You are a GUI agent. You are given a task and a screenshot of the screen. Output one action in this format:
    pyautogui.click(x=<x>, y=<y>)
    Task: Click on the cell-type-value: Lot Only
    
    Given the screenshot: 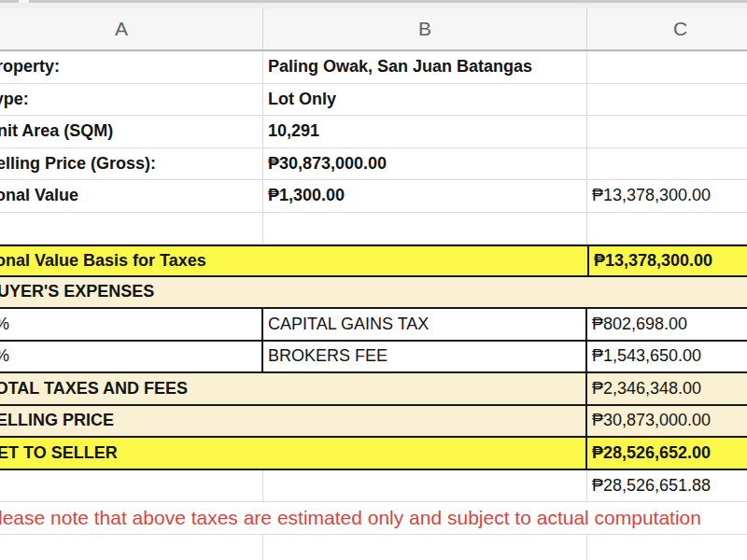 What is the action you would take?
    pyautogui.click(x=426, y=101)
    